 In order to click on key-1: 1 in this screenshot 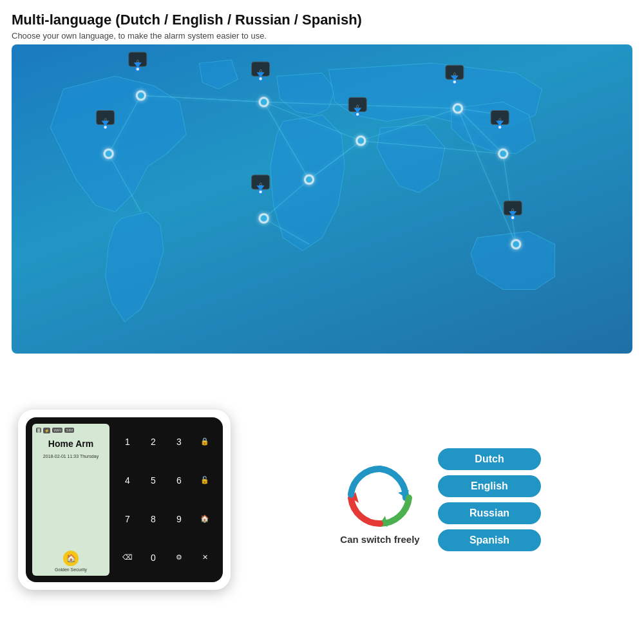, I will do `click(128, 442)`.